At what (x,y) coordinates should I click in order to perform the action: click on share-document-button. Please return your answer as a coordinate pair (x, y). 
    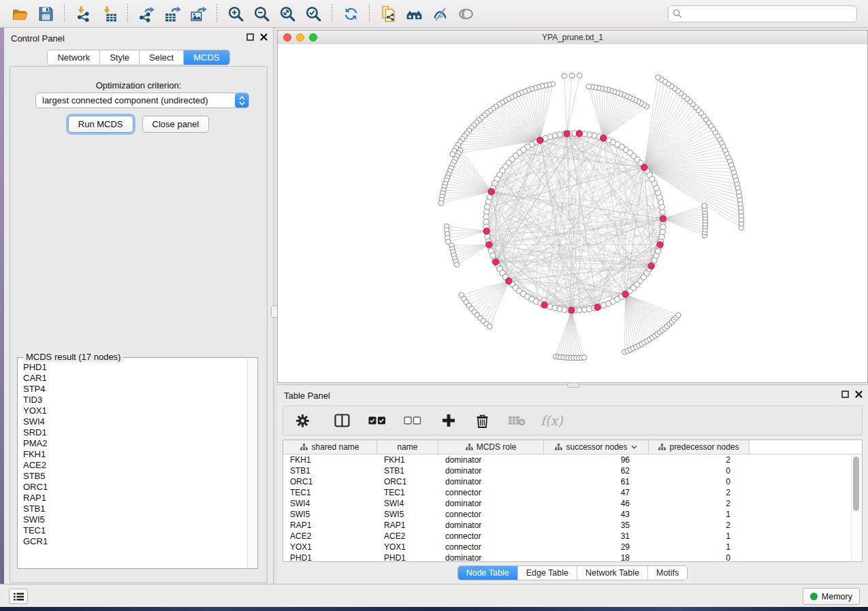
    Looking at the image, I should click on (388, 14).